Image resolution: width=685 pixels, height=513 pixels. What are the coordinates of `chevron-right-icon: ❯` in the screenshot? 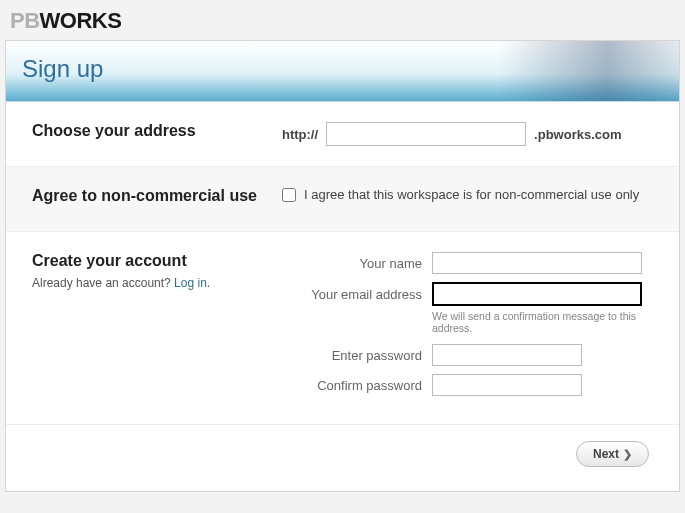 It's located at (628, 454).